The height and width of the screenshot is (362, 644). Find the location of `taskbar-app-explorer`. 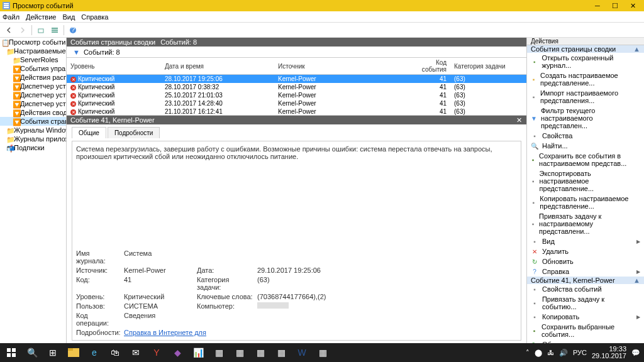

taskbar-app-explorer is located at coordinates (74, 353).